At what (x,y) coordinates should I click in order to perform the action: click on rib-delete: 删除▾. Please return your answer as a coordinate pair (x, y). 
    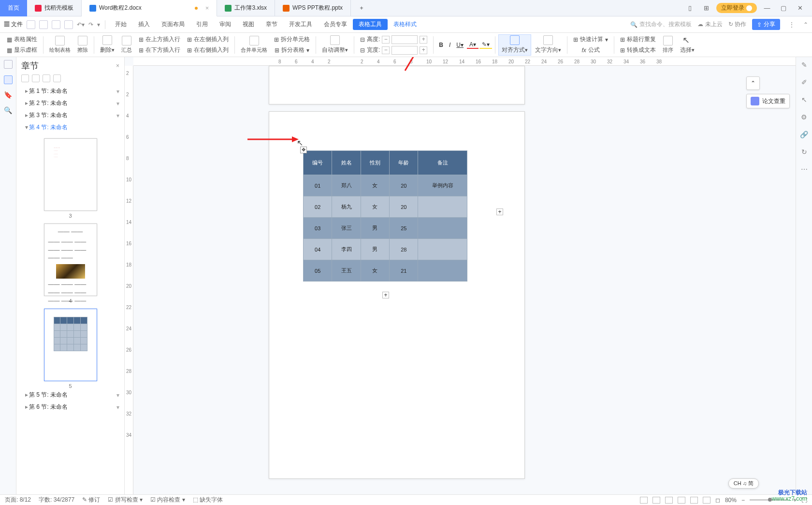
    Looking at the image, I should click on (107, 45).